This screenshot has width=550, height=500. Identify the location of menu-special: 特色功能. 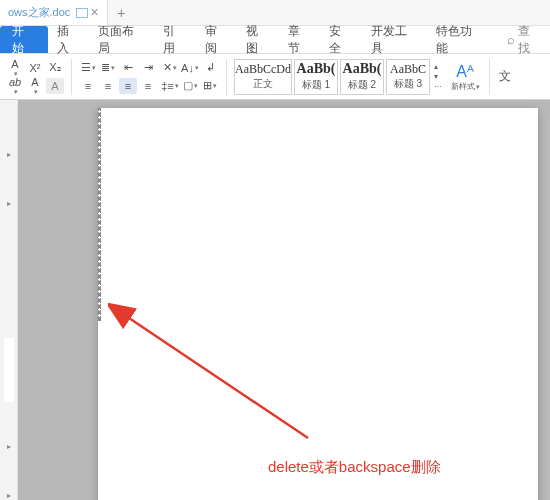
(460, 40).